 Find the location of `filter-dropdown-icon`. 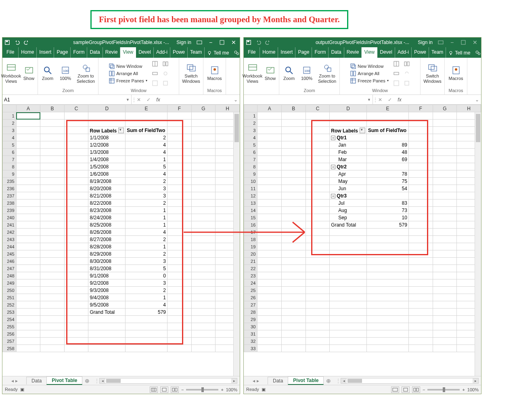

filter-dropdown-icon is located at coordinates (121, 130).